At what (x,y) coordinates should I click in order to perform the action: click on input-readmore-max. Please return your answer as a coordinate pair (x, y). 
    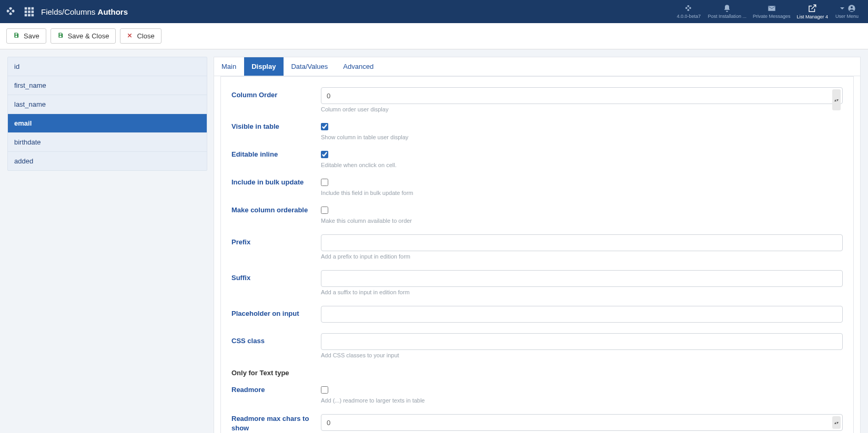
    Looking at the image, I should click on (582, 422).